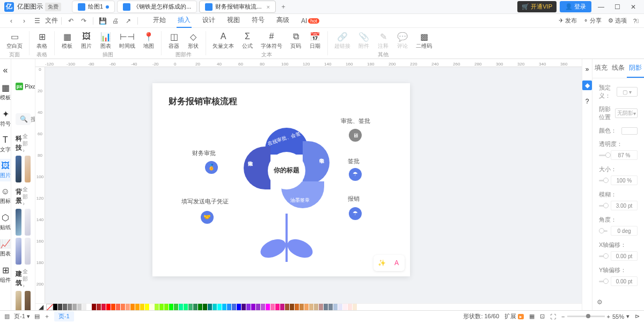 The width and height of the screenshot is (644, 322). I want to click on zoom-in-button: +, so click(609, 317).